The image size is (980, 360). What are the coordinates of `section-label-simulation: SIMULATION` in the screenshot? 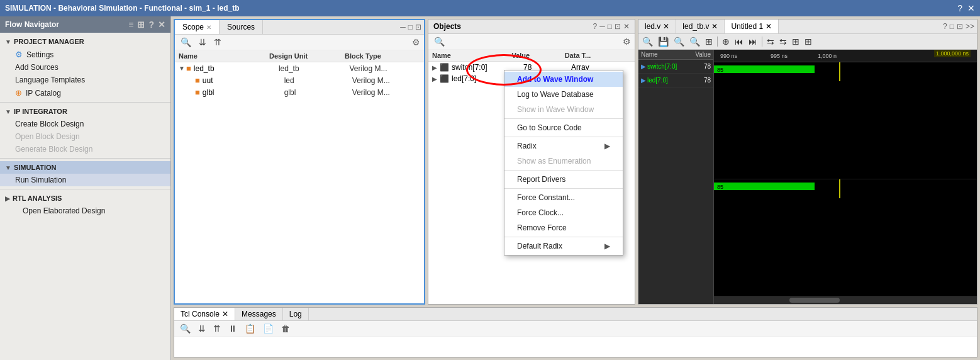 It's located at (35, 167).